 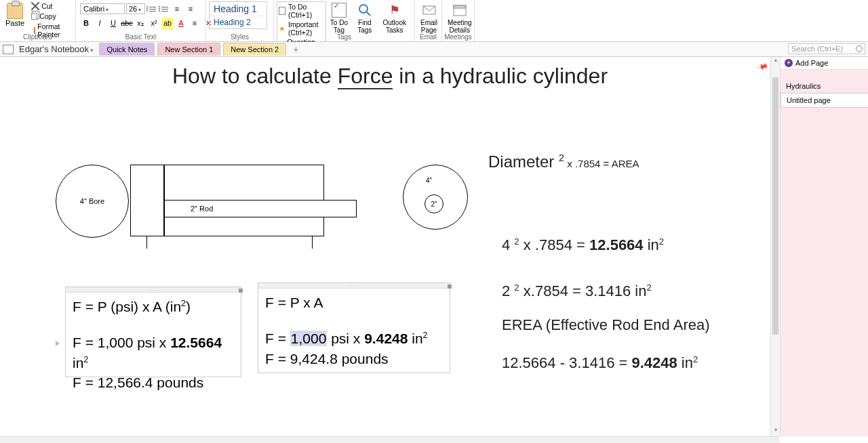 What do you see at coordinates (307, 11) in the screenshot?
I see `tag-label: To Do (Ctrl+1)` at bounding box center [307, 11].